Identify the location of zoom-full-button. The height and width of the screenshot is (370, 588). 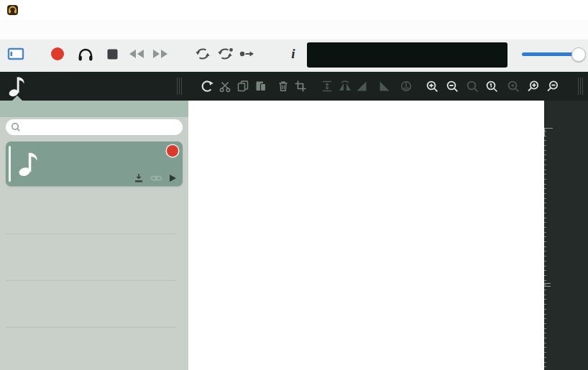
(492, 86).